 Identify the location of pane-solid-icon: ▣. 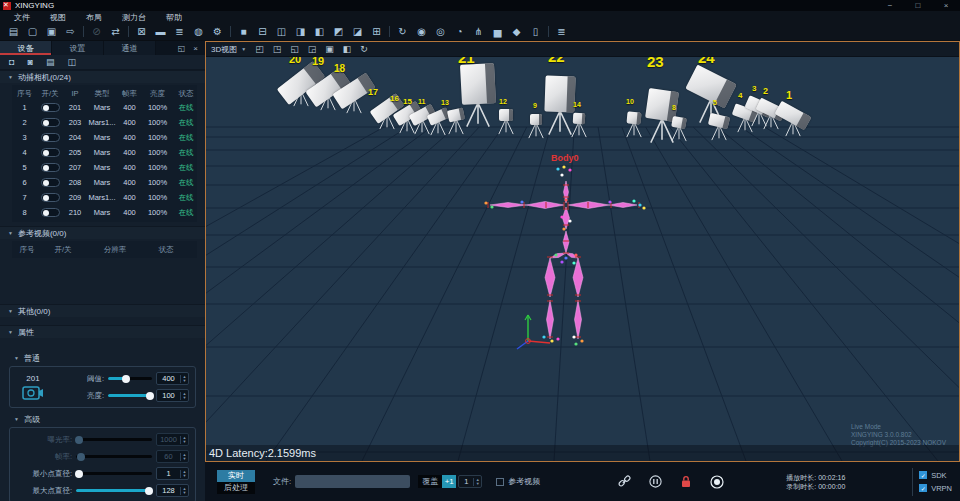
(330, 49).